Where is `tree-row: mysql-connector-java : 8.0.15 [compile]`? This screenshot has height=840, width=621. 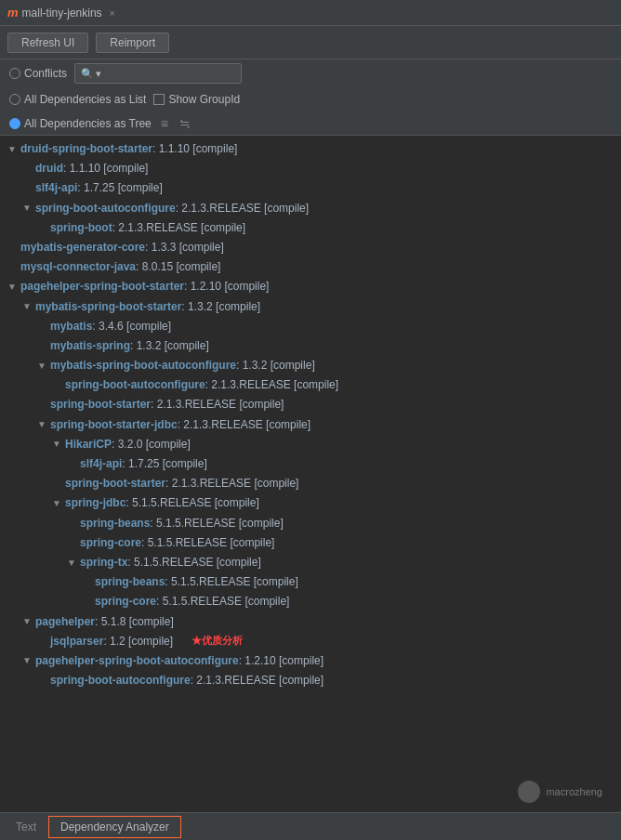 tree-row: mysql-connector-java : 8.0.15 [compile] is located at coordinates (310, 268).